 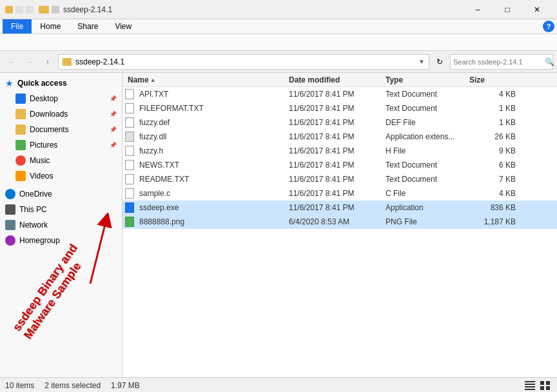 What do you see at coordinates (206, 165) in the screenshot?
I see `file-name-cell: NEWS.TXT` at bounding box center [206, 165].